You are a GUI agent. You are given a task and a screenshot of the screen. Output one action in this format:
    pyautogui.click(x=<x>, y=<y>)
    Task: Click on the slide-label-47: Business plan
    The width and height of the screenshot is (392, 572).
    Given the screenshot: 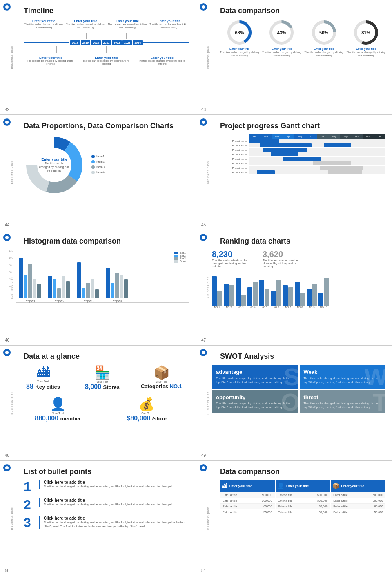 What is the action you would take?
    pyautogui.click(x=208, y=288)
    